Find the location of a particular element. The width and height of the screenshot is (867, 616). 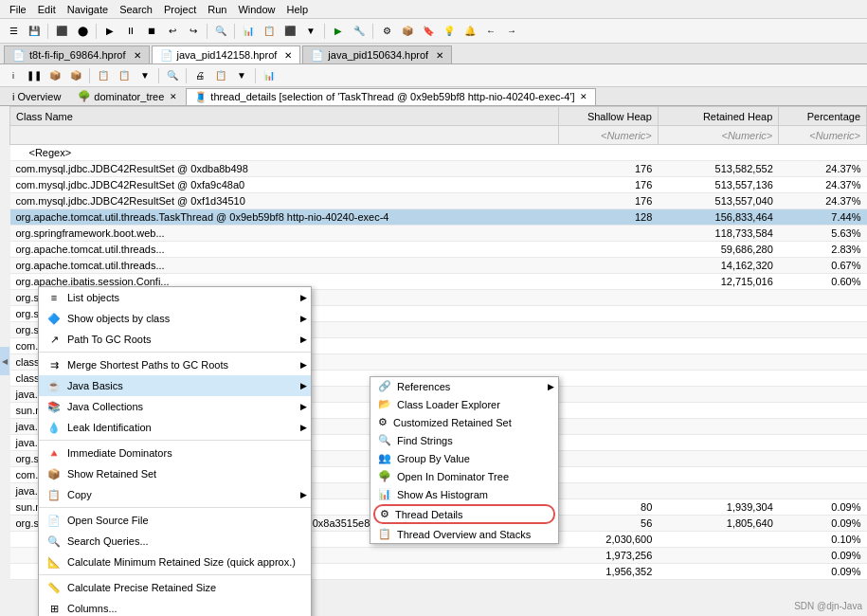

toolbar-btn-11: 📊 is located at coordinates (248, 31).